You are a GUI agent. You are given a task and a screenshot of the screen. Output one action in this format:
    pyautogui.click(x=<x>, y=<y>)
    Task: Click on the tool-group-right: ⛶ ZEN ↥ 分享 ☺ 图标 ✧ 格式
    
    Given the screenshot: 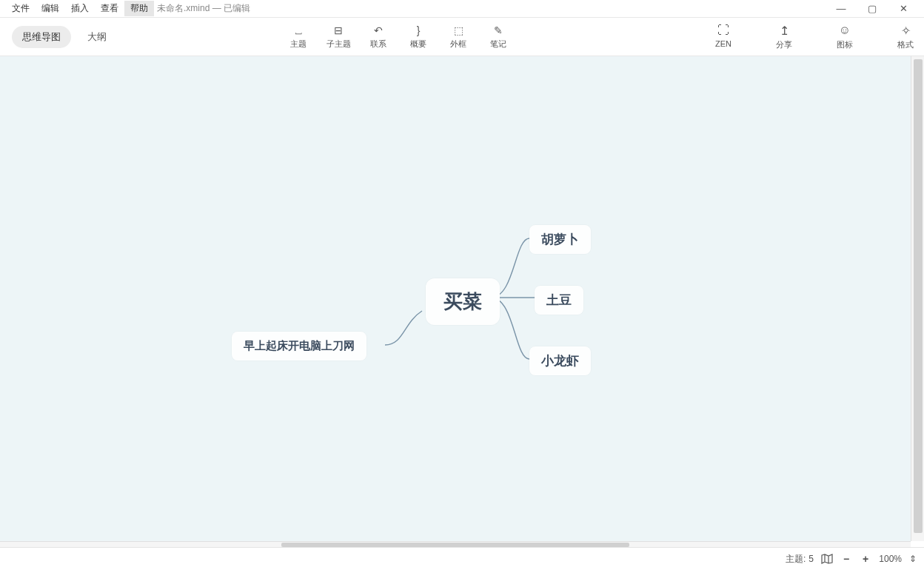 What is the action you would take?
    pyautogui.click(x=814, y=37)
    